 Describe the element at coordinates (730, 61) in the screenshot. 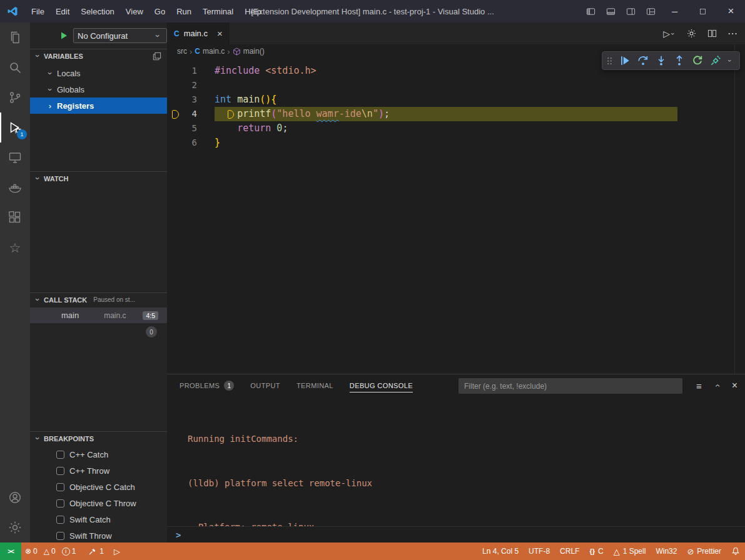

I see `chevron-down-icon: ›` at that location.